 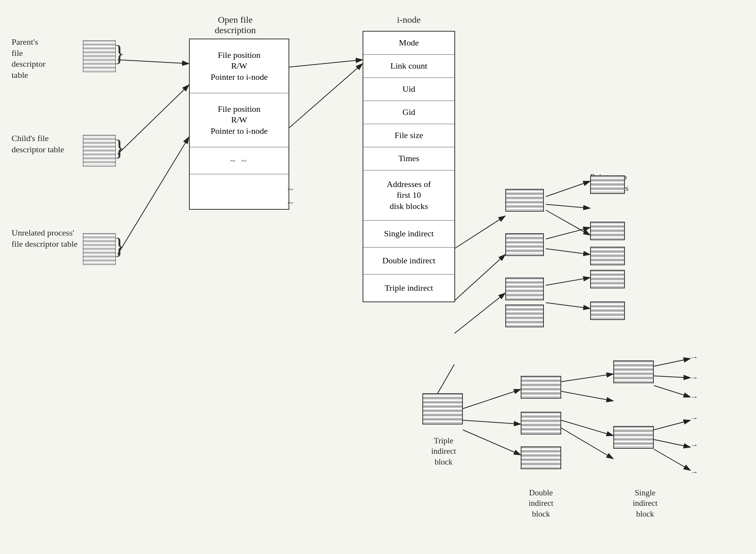 I want to click on ofd-squiggle-right2: ~, so click(x=290, y=203).